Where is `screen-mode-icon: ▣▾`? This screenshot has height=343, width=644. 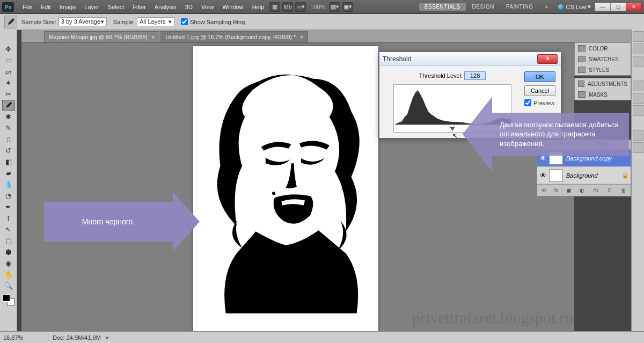
screen-mode-icon: ▣▾ is located at coordinates (348, 7).